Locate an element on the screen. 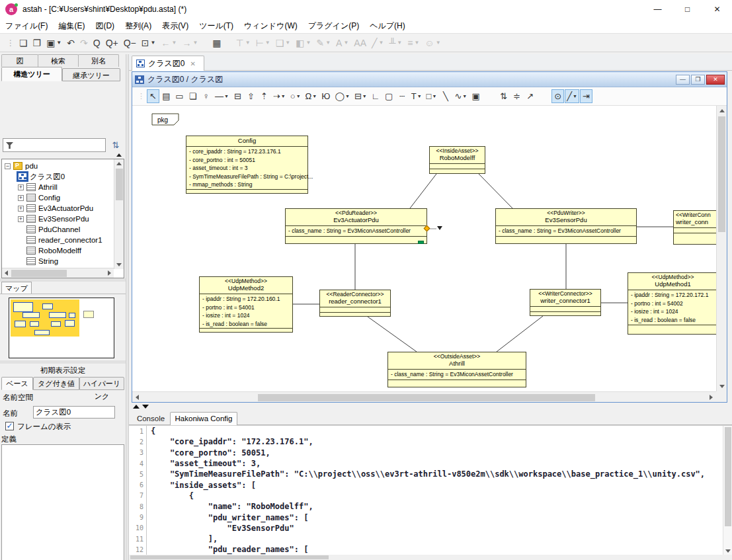 The height and width of the screenshot is (560, 732). instance-tool: ○▼ is located at coordinates (296, 97).